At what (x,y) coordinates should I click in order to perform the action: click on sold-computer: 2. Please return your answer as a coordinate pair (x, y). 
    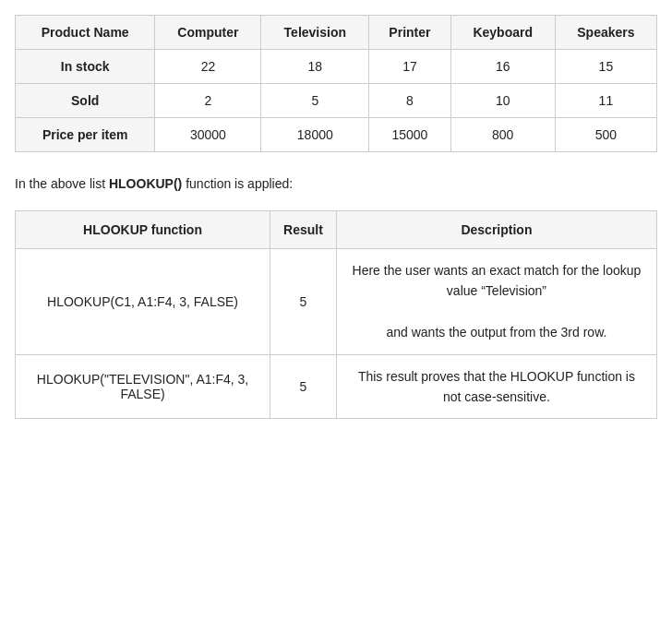
    Looking at the image, I should click on (209, 101).